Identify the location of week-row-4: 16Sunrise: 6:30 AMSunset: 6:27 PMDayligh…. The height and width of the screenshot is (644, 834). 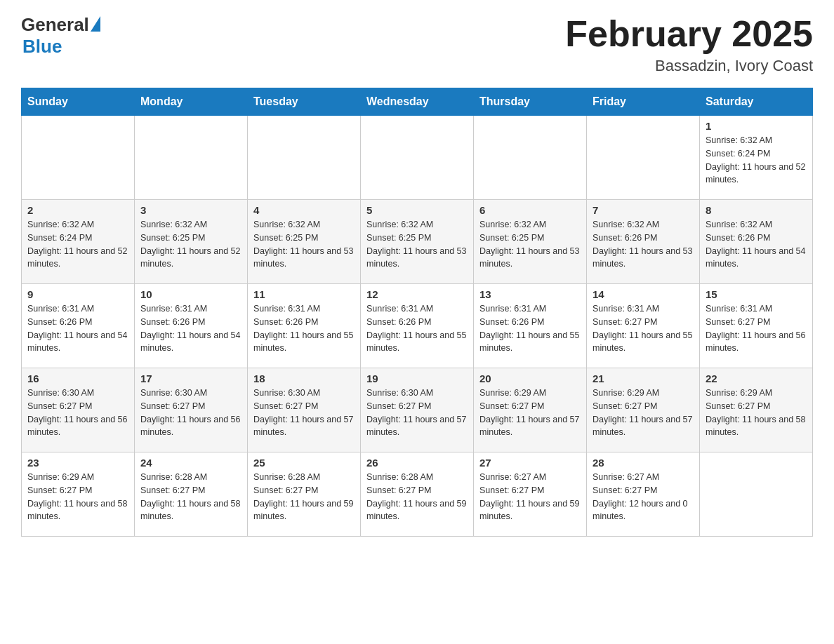
(417, 410).